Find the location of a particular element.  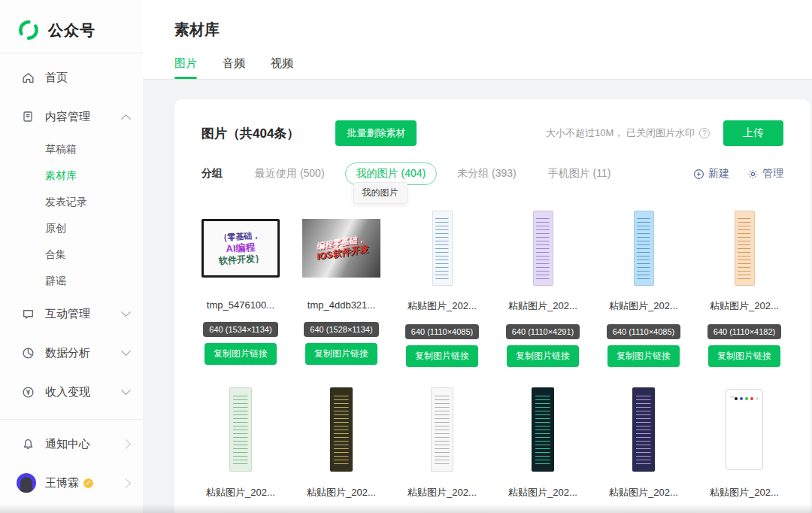

batch-delete-button: 批量删除素材 is located at coordinates (376, 133).